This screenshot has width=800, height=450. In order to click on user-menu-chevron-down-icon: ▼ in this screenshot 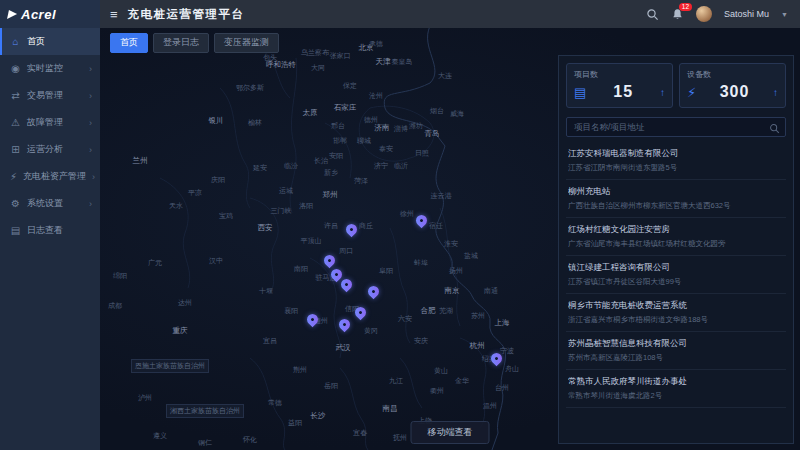, I will do `click(784, 14)`.